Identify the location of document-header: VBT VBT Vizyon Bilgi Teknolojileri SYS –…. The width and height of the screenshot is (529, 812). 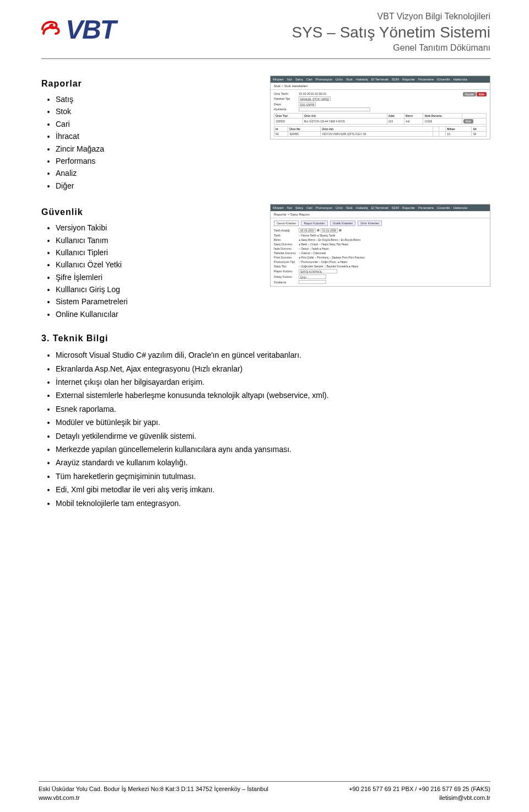
(266, 33).